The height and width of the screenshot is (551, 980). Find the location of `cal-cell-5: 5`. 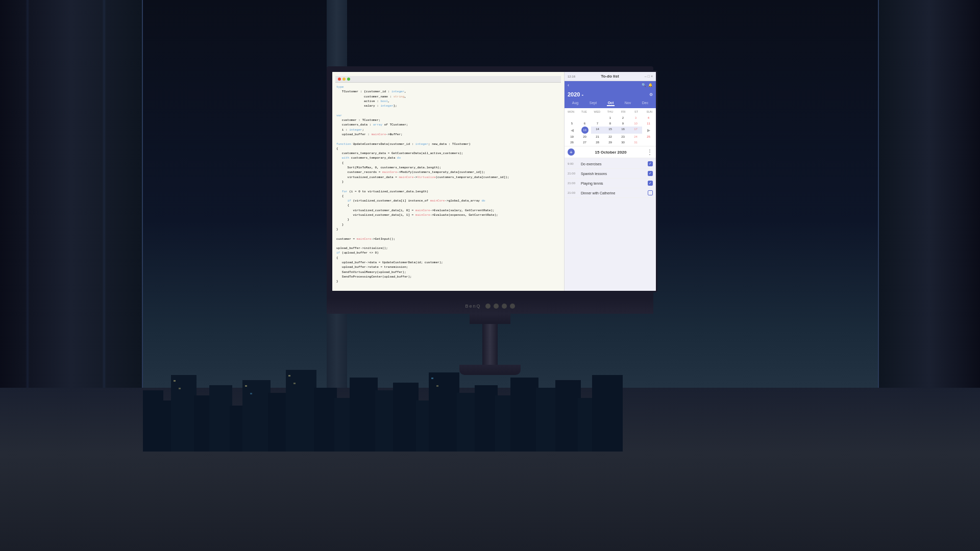

cal-cell-5: 5 is located at coordinates (572, 123).